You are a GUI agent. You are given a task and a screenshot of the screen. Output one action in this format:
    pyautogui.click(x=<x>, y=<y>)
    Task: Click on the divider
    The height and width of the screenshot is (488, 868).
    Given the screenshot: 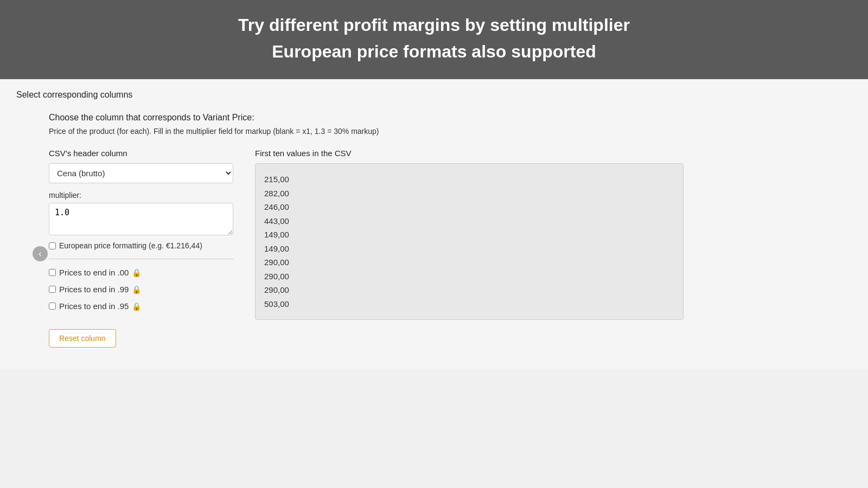 What is the action you would take?
    pyautogui.click(x=141, y=259)
    